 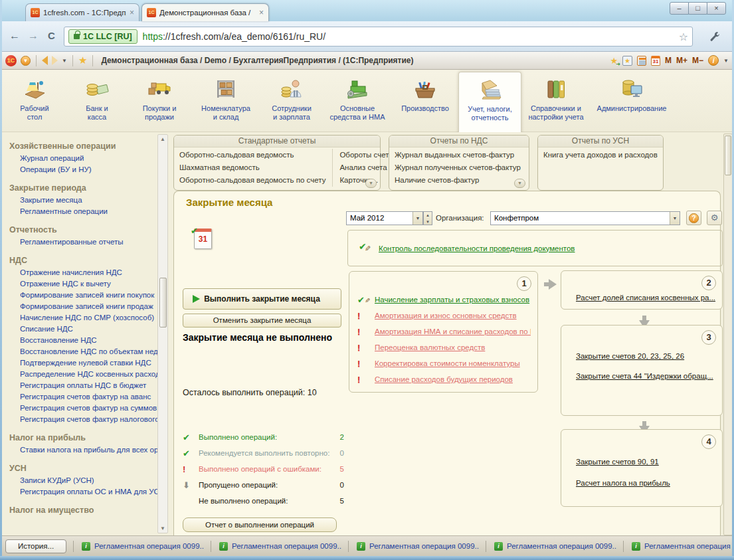 I want to click on operation-link: Амортизация НМА и списание расходов по Н…, so click(x=453, y=331).